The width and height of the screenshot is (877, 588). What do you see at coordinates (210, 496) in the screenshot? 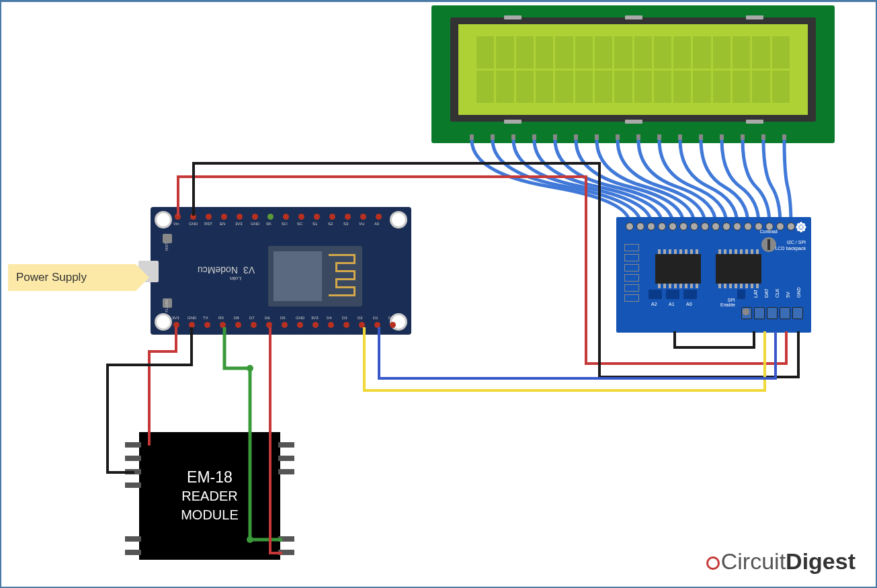
I see `em18-label: EM-18 READER MODULE` at bounding box center [210, 496].